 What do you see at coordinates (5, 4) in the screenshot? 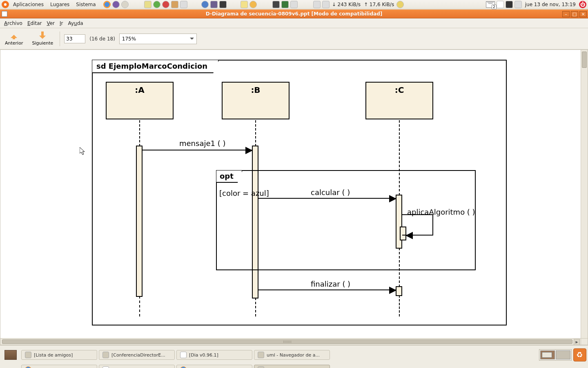
I see `ubuntu-logo-icon` at bounding box center [5, 4].